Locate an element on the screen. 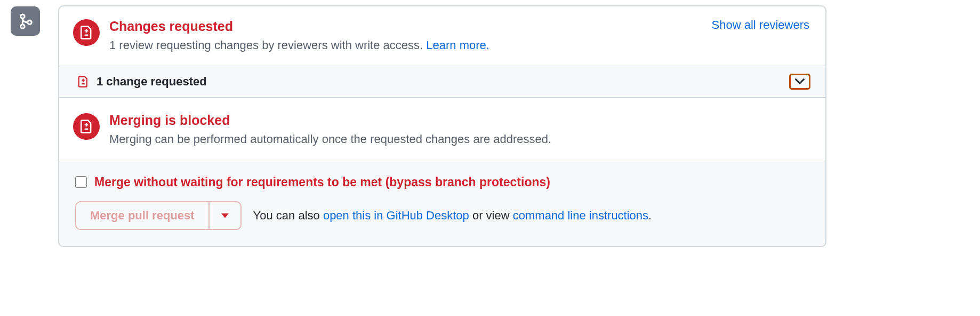 The width and height of the screenshot is (980, 316). review-summary-row: 1 change requested is located at coordinates (443, 82).